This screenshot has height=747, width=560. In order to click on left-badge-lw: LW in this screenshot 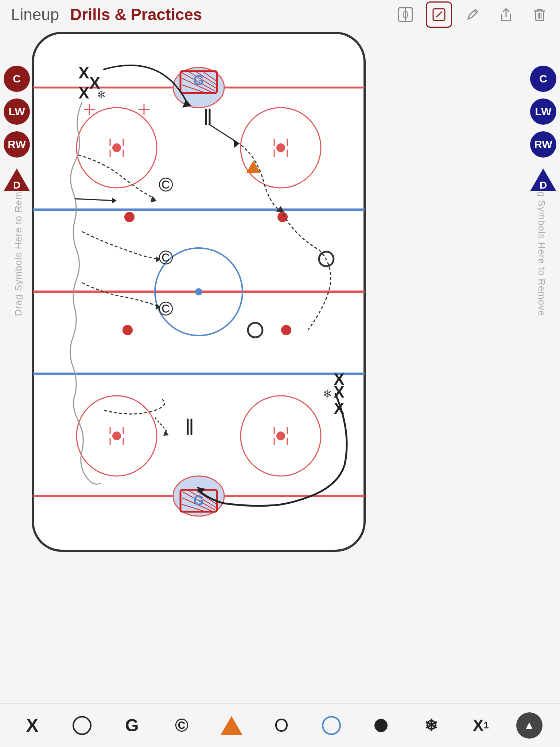, I will do `click(17, 112)`.